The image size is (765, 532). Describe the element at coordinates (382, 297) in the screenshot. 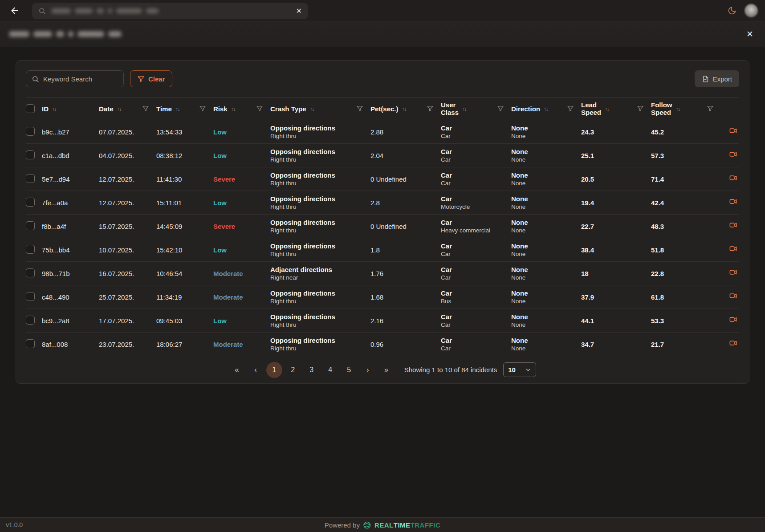

I see `table-row: c48...49025.07.2025.11:34:19ModerateOppo…` at that location.